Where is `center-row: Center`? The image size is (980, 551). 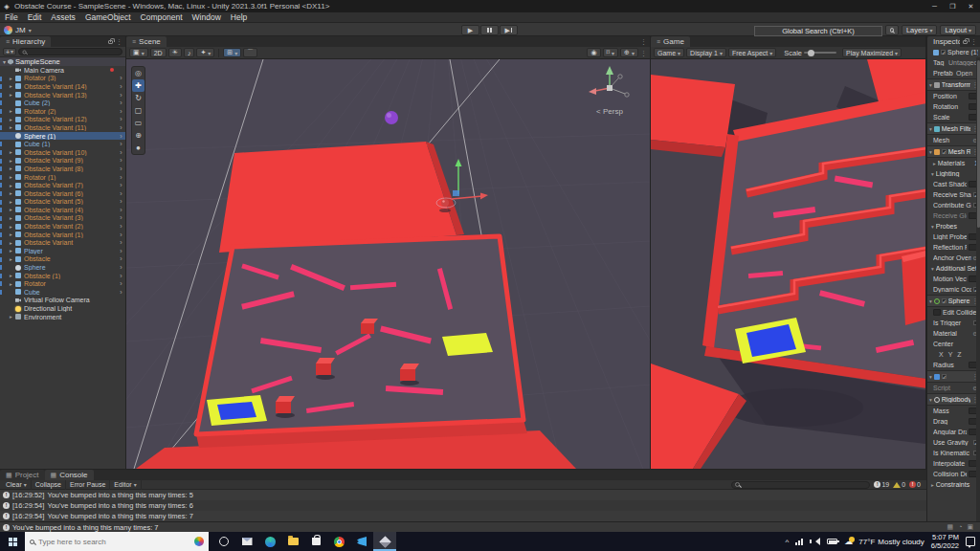 center-row: Center is located at coordinates (953, 344).